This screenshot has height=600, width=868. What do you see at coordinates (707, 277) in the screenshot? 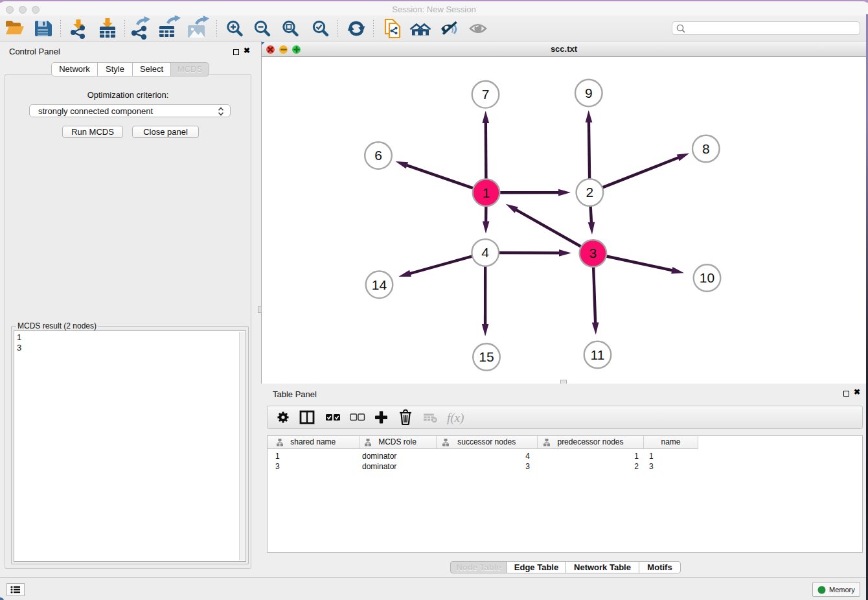
I see `svg-text: 10` at bounding box center [707, 277].